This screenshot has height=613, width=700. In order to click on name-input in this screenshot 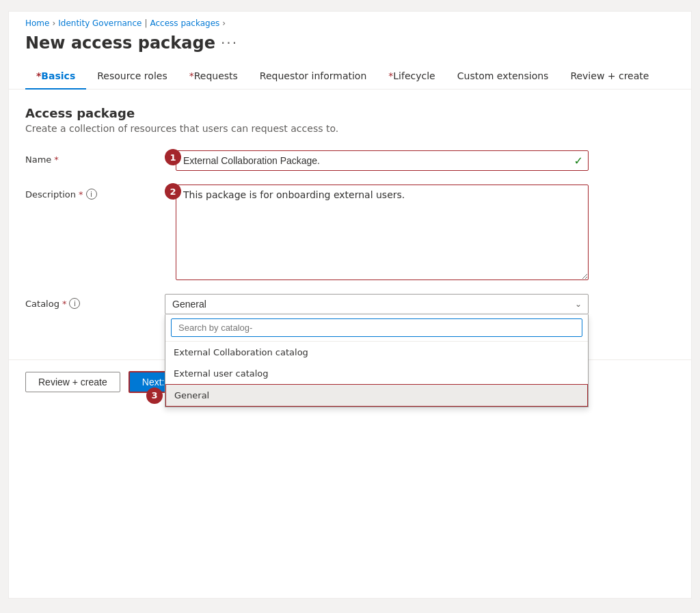, I will do `click(382, 161)`.